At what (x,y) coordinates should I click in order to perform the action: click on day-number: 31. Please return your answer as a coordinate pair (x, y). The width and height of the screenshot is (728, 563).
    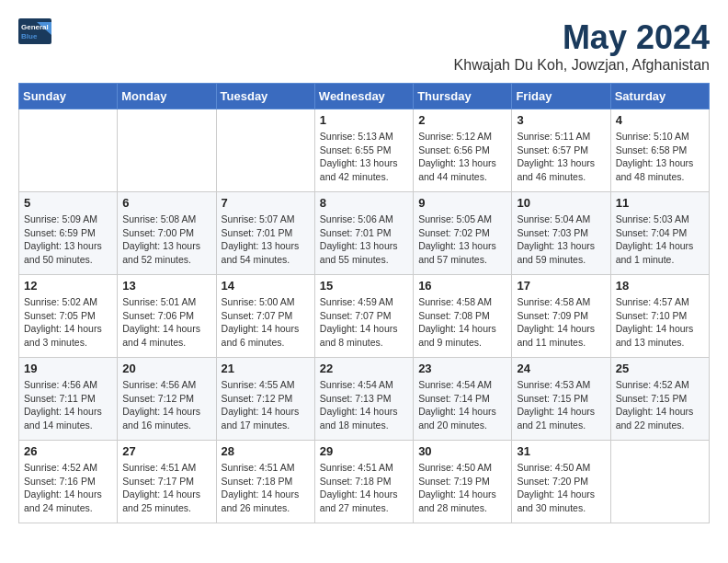
    Looking at the image, I should click on (561, 451).